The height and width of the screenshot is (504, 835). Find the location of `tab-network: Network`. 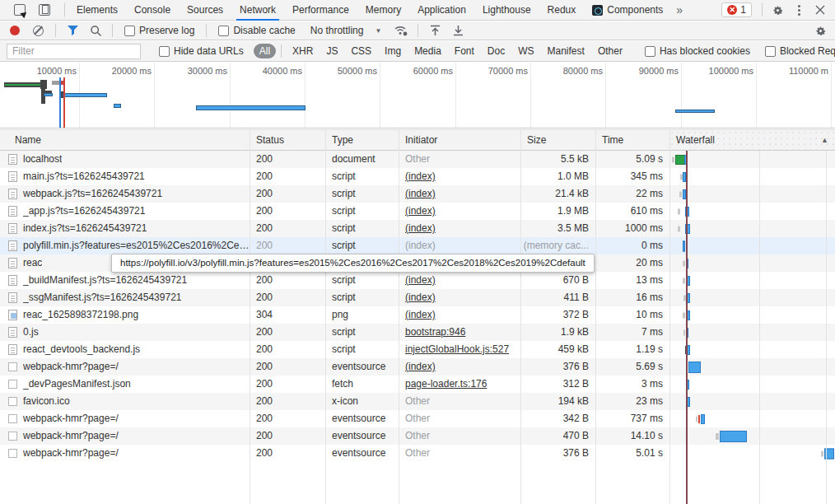

tab-network: Network is located at coordinates (258, 10).